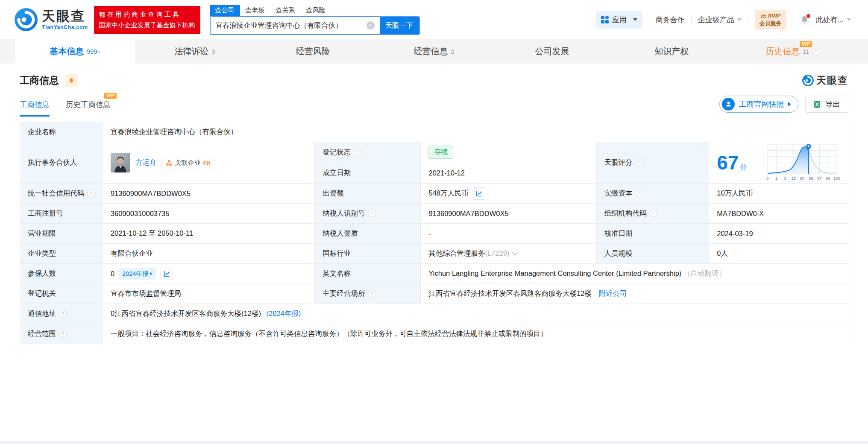  I want to click on search-tab-company: 查公司, so click(225, 10).